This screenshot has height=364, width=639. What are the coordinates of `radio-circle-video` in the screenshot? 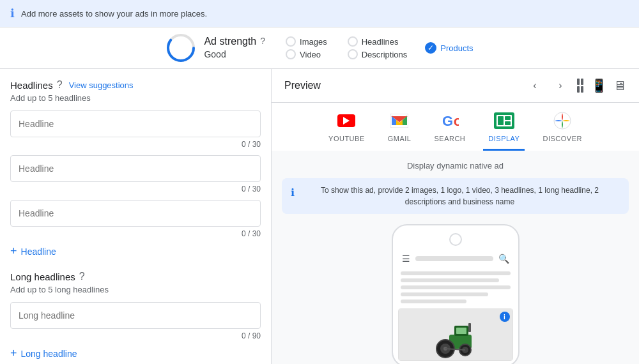 It's located at (291, 54).